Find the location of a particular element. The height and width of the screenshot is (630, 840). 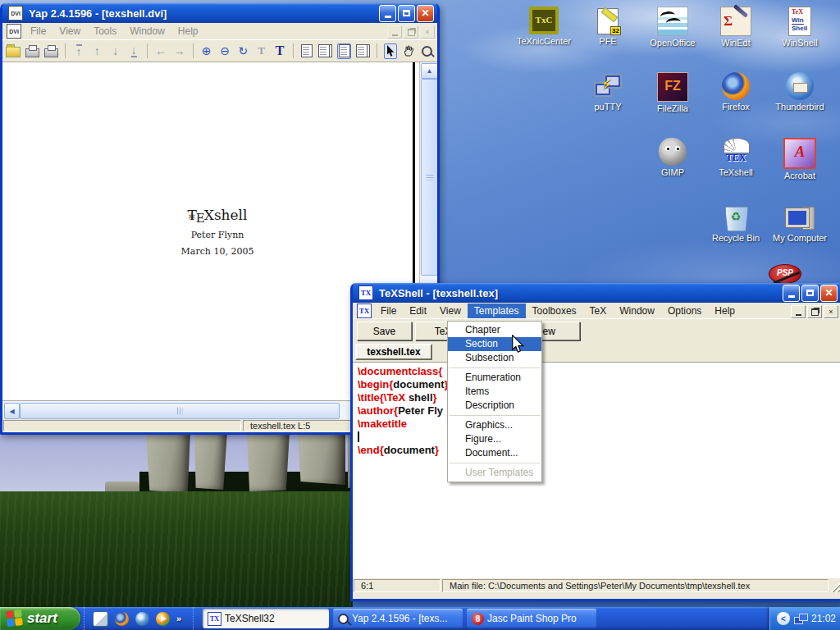

scroll-up-button: ▲ is located at coordinates (429, 71).